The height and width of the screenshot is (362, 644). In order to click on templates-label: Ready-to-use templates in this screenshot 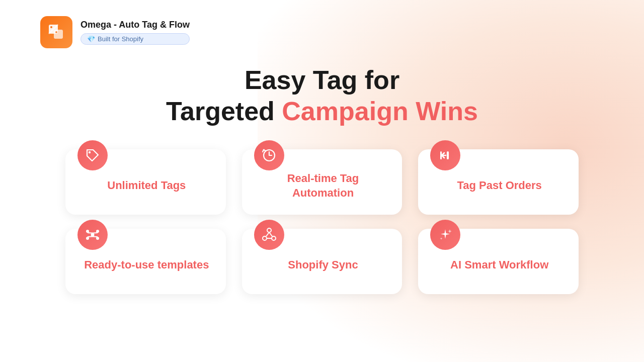, I will do `click(146, 265)`.